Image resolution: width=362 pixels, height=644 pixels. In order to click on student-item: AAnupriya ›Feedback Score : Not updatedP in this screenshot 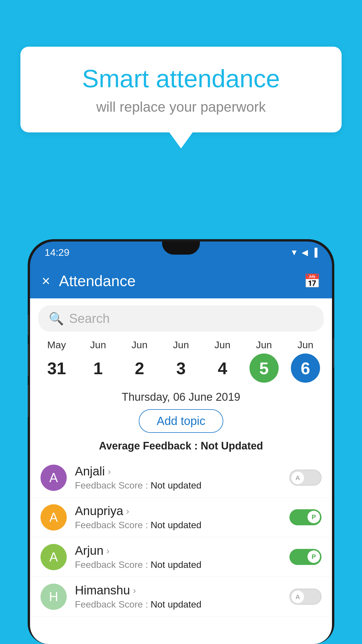, I will do `click(181, 517)`.